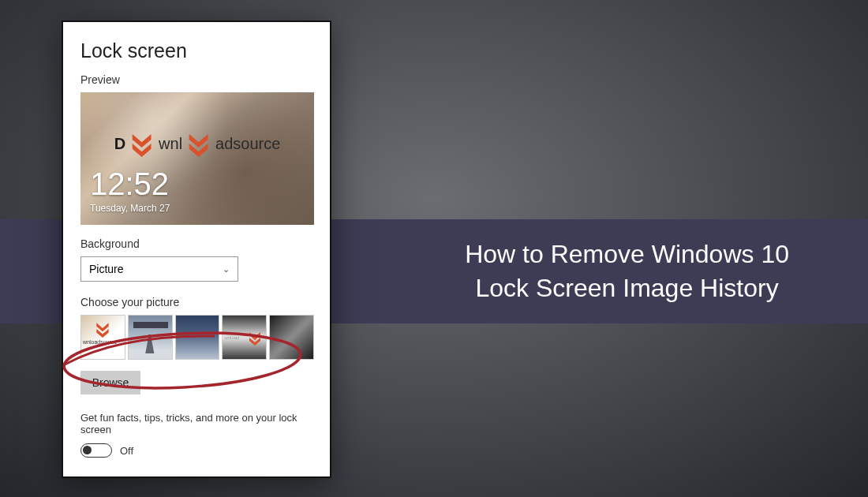  What do you see at coordinates (245, 338) in the screenshot?
I see `picture-thumb: wnload` at bounding box center [245, 338].